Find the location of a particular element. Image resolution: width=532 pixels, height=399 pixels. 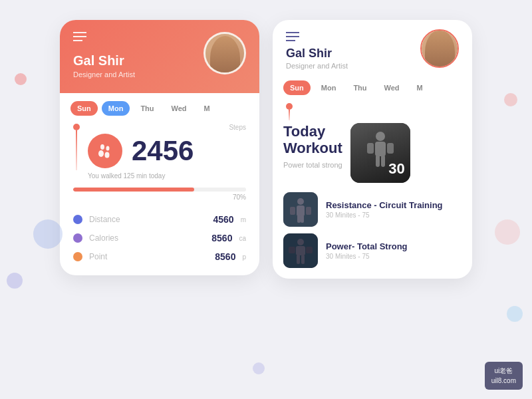

watermark: ui老爸 uil8.com is located at coordinates (504, 376).